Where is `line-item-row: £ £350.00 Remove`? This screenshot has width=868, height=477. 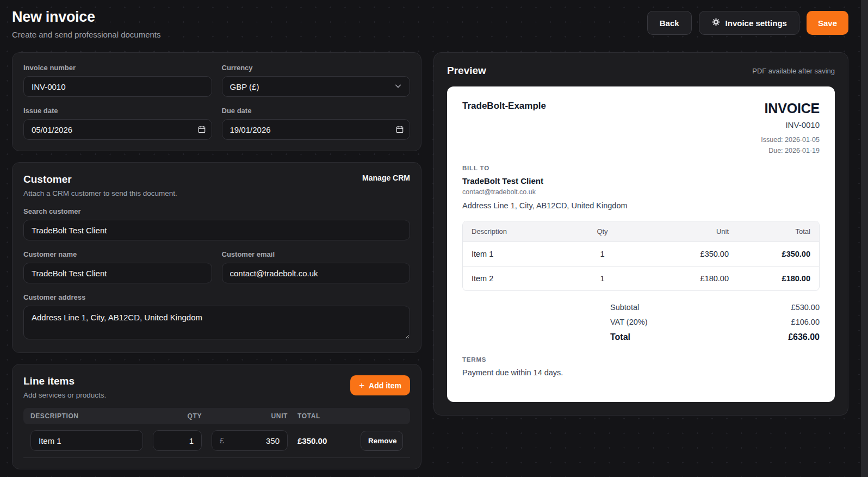
line-item-row: £ £350.00 Remove is located at coordinates (216, 441).